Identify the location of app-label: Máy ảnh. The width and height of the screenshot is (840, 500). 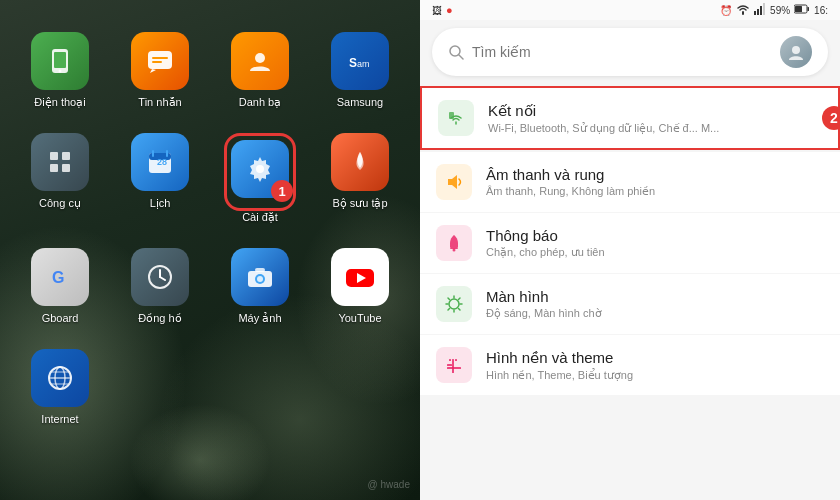
(260, 318).